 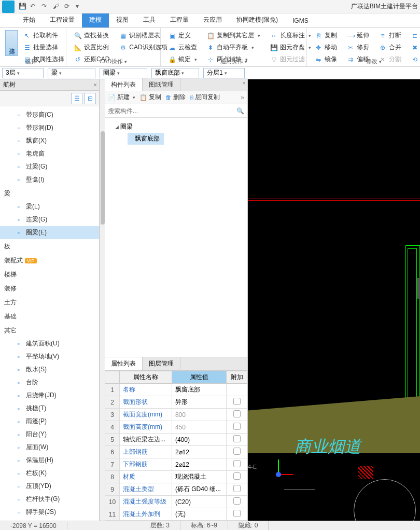 What do you see at coordinates (172, 111) in the screenshot?
I see `search-input` at bounding box center [172, 111].